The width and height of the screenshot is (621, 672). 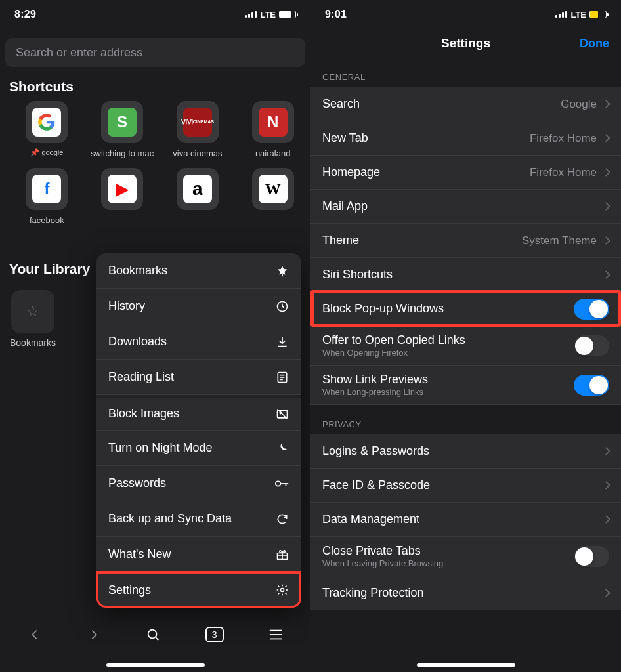 What do you see at coordinates (33, 319) in the screenshot?
I see `library-bookmarks: ☆ Bookmarks` at bounding box center [33, 319].